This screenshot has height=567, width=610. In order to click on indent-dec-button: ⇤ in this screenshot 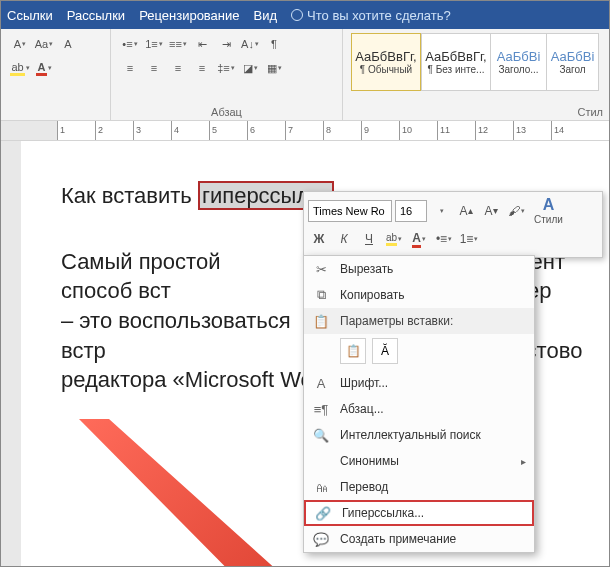, I will do `click(202, 44)`.